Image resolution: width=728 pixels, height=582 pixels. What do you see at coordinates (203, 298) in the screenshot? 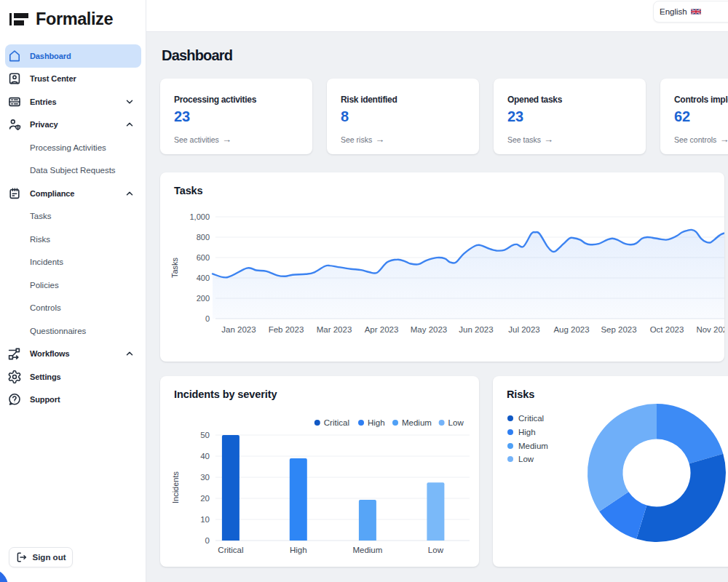
I see `svg-text: 200` at bounding box center [203, 298].